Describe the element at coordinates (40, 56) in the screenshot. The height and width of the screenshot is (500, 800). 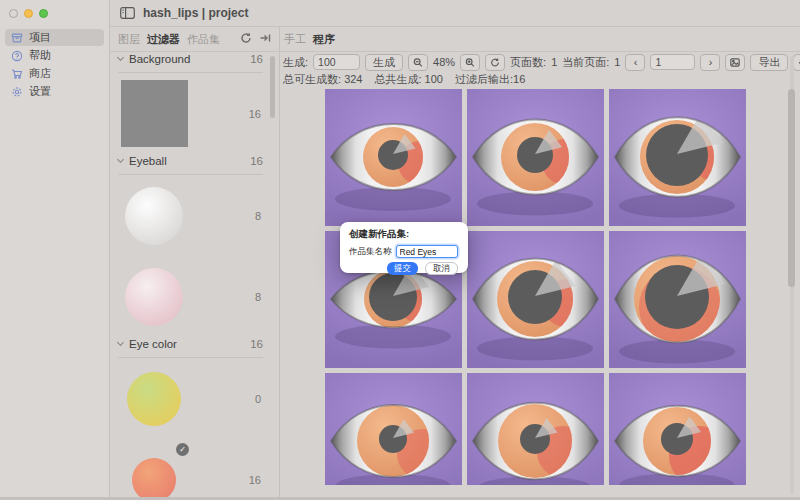
I see `sidebar-item-label: 帮助` at that location.